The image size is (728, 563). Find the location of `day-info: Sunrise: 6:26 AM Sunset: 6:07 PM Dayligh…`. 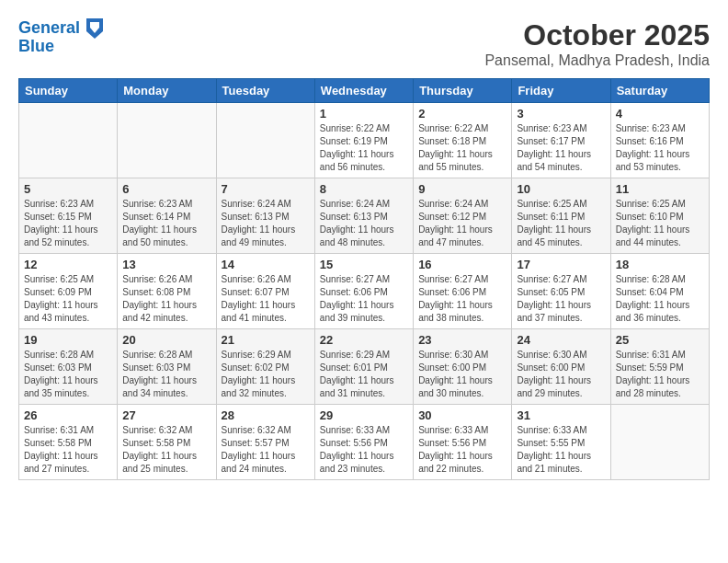

day-info: Sunrise: 6:26 AM Sunset: 6:07 PM Dayligh… is located at coordinates (266, 299).